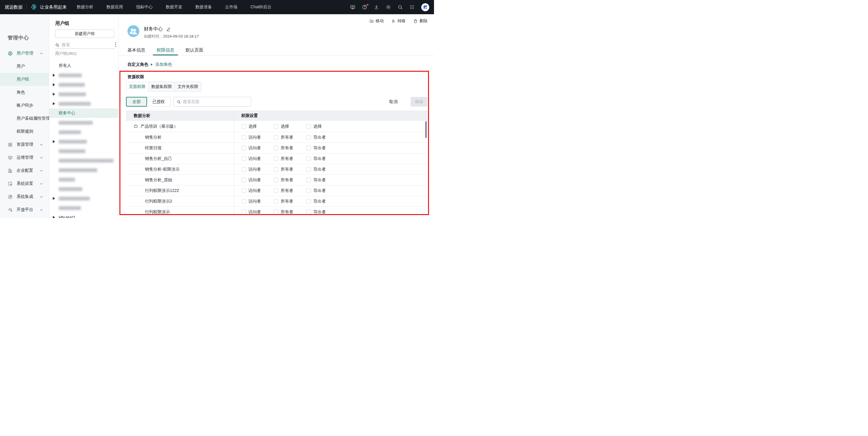  I want to click on search-icon, so click(400, 7).